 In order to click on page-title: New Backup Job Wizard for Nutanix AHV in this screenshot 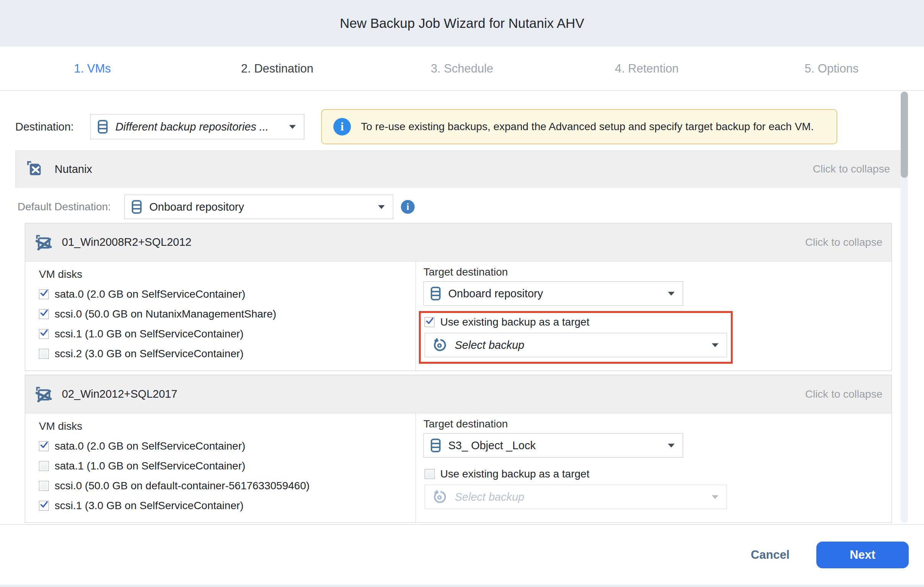, I will do `click(462, 23)`.